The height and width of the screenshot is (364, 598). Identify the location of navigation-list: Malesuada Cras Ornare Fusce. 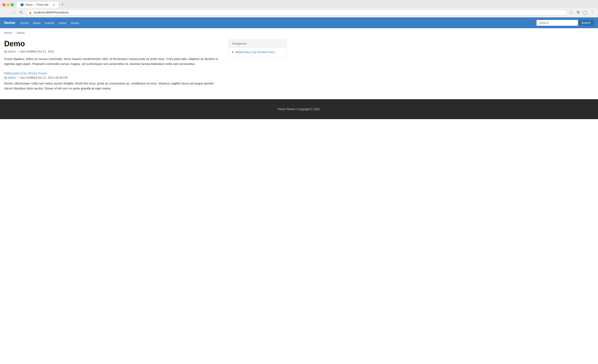
(257, 52).